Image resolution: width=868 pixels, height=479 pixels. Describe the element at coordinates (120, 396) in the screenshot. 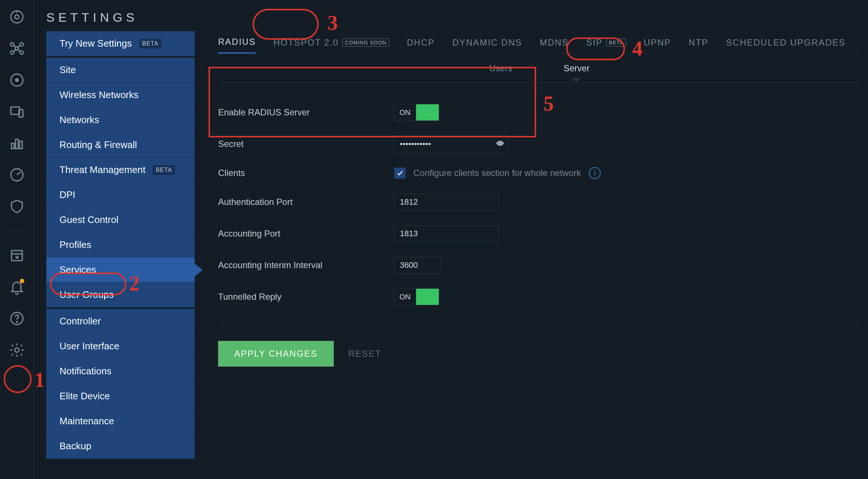

I see `sidebar-item-elite: Elite Device` at that location.